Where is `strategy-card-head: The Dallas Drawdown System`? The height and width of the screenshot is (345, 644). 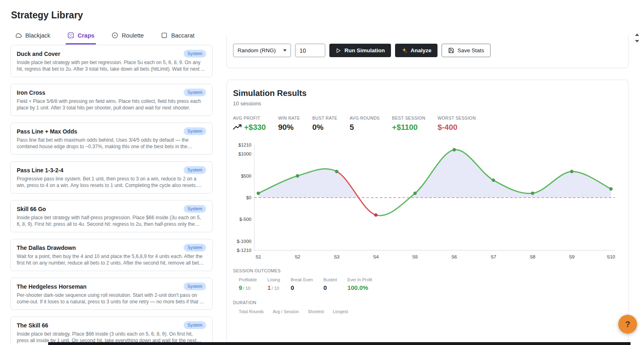 strategy-card-head: The Dallas Drawdown System is located at coordinates (111, 247).